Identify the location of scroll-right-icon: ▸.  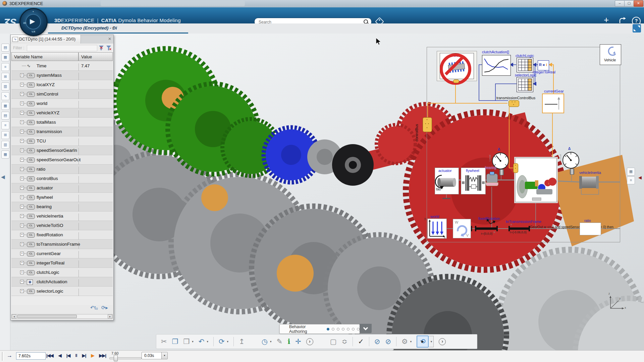
(110, 316).